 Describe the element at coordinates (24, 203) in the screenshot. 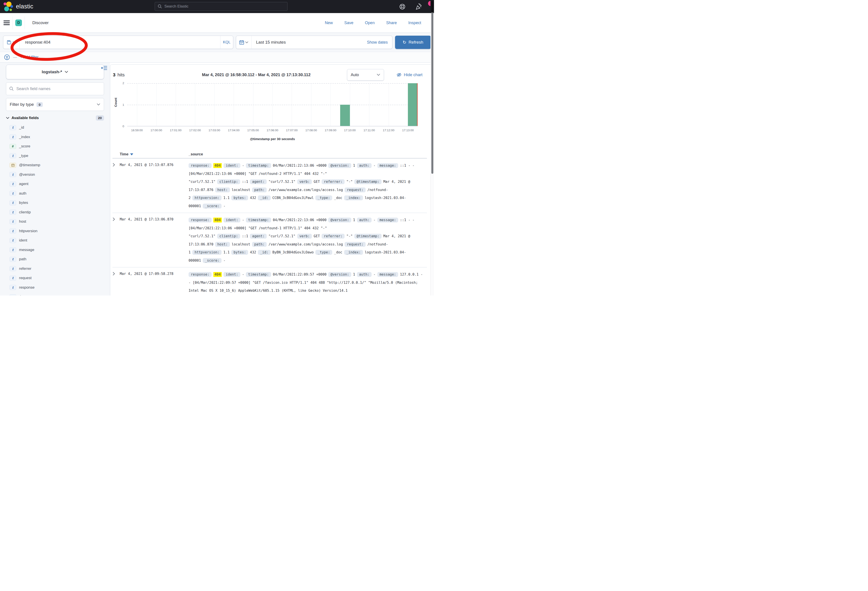

I see `field-name: bytes` at that location.